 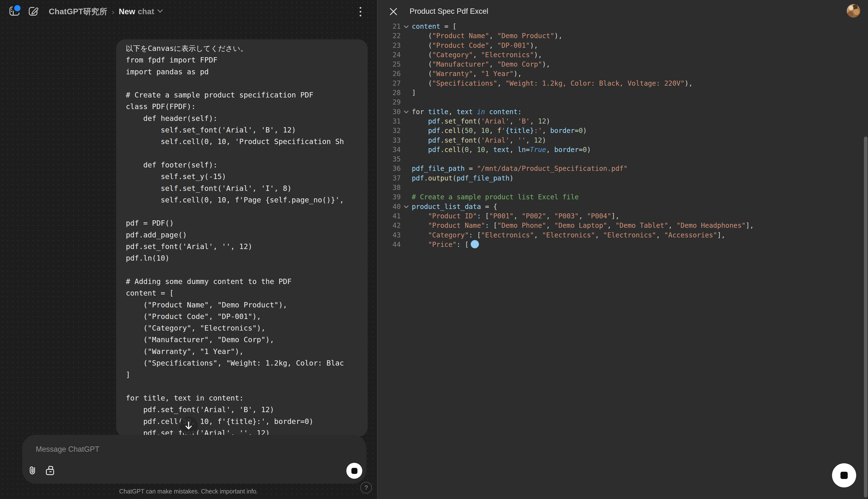 I want to click on line-number: 24, so click(x=389, y=55).